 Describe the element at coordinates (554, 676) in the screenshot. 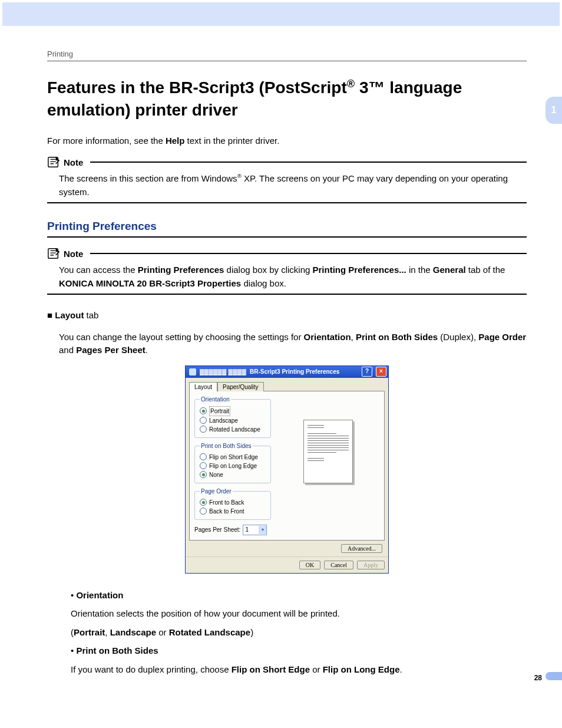

I see `page-number-tab` at that location.